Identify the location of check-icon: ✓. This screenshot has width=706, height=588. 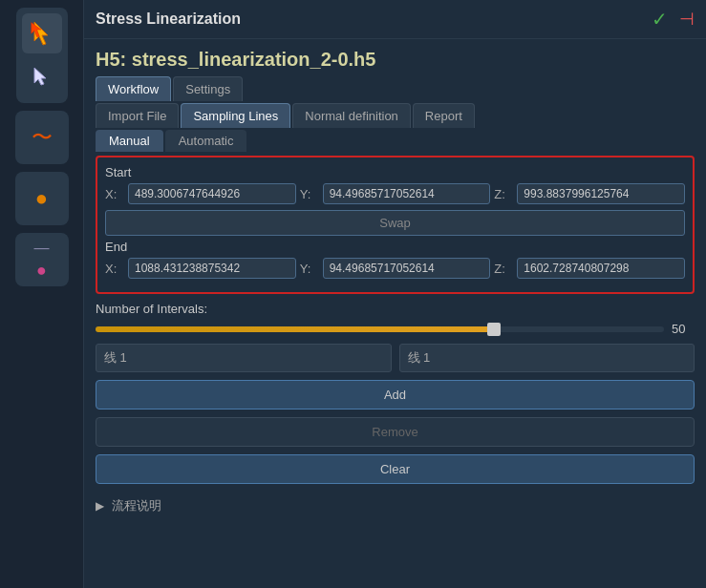
(659, 19).